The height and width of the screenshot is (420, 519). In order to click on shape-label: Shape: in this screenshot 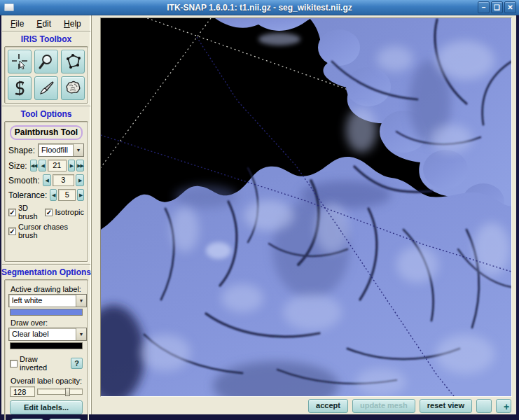, I will do `click(22, 150)`.